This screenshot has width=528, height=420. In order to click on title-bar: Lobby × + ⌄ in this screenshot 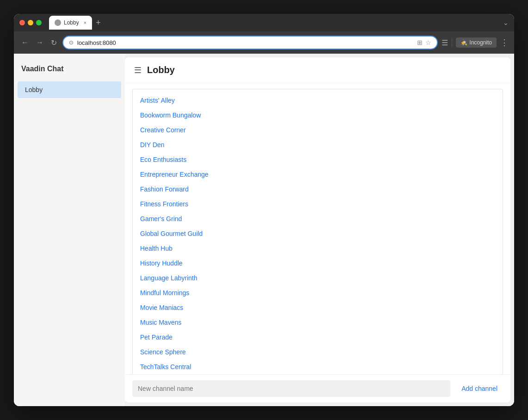, I will do `click(264, 23)`.